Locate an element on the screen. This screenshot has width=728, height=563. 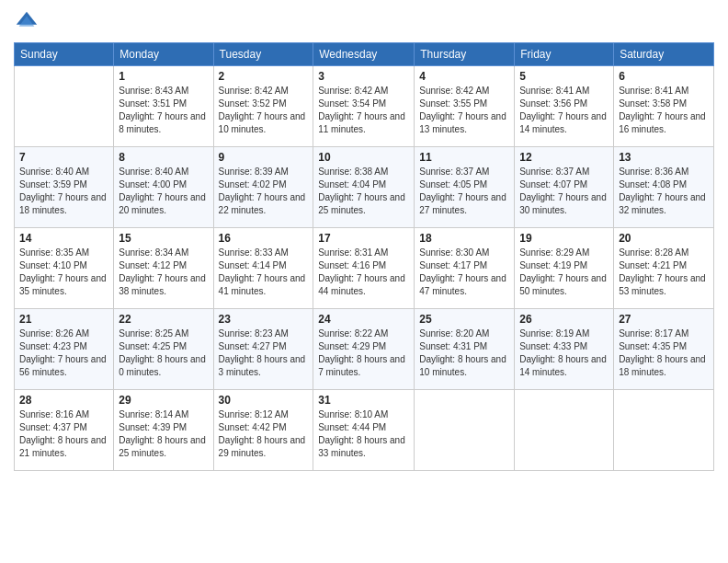
day-number: 24 is located at coordinates (364, 319).